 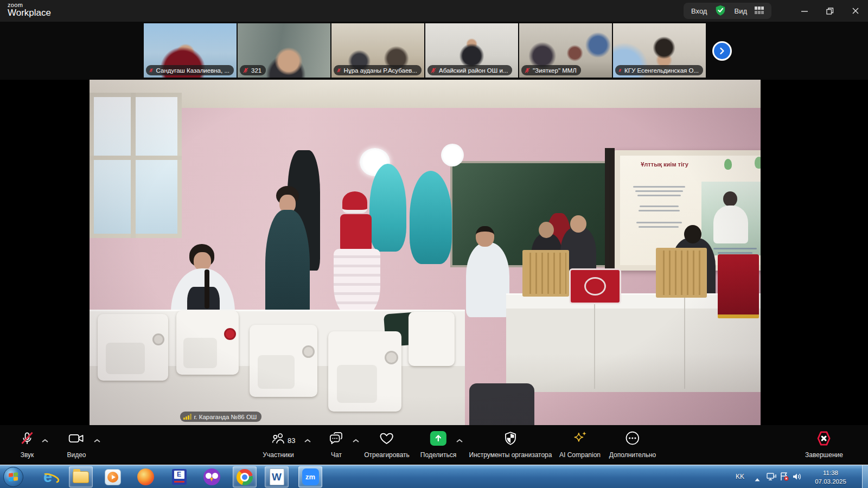 I want to click on zoom-app-icon: zm, so click(x=310, y=477).